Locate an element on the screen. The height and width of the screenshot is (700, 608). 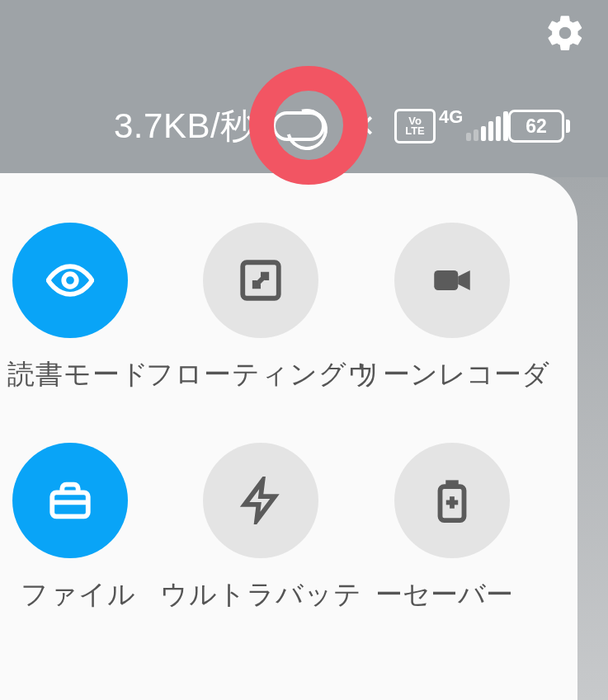
tile-label: ーセーバー is located at coordinates (444, 595).